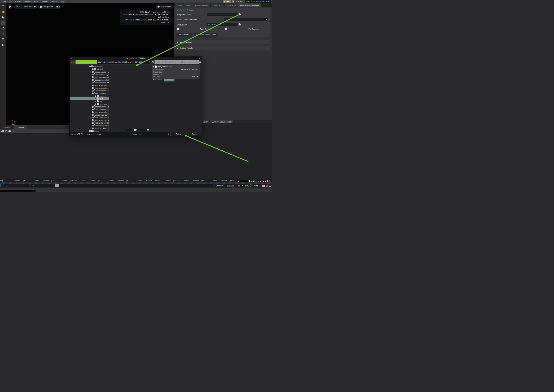 Image resolution: width=554 pixels, height=392 pixels. I want to click on range-start2-field: 0, so click(42, 186).